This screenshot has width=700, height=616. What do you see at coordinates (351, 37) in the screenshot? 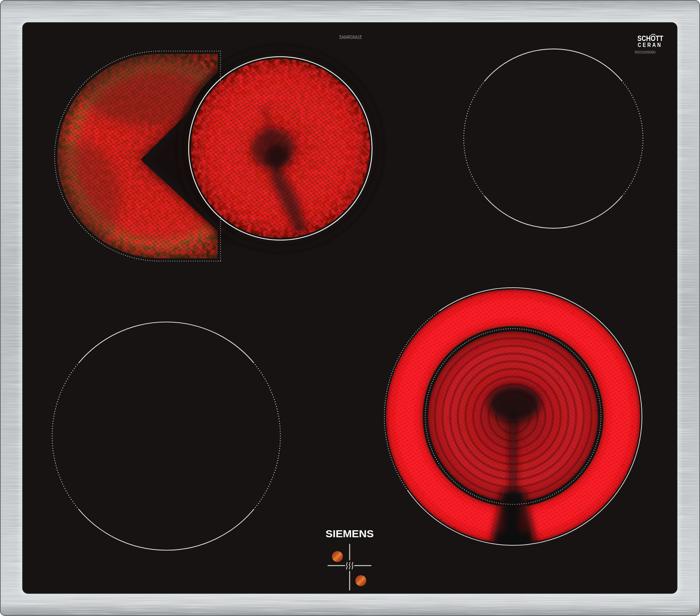
I see `svg-text: EA64RGNA1E` at bounding box center [351, 37].